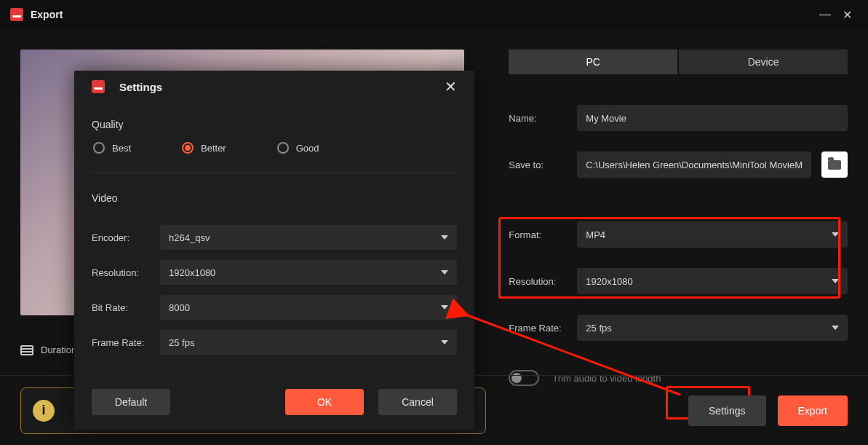 The height and width of the screenshot is (445, 868). I want to click on tab-pc: PC, so click(593, 62).